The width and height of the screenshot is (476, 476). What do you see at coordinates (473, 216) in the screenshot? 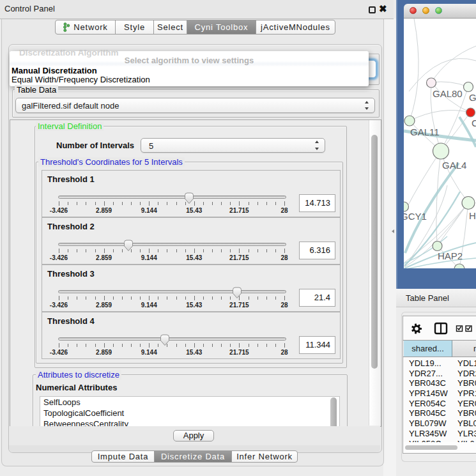
I see `svg-text: H` at bounding box center [473, 216].